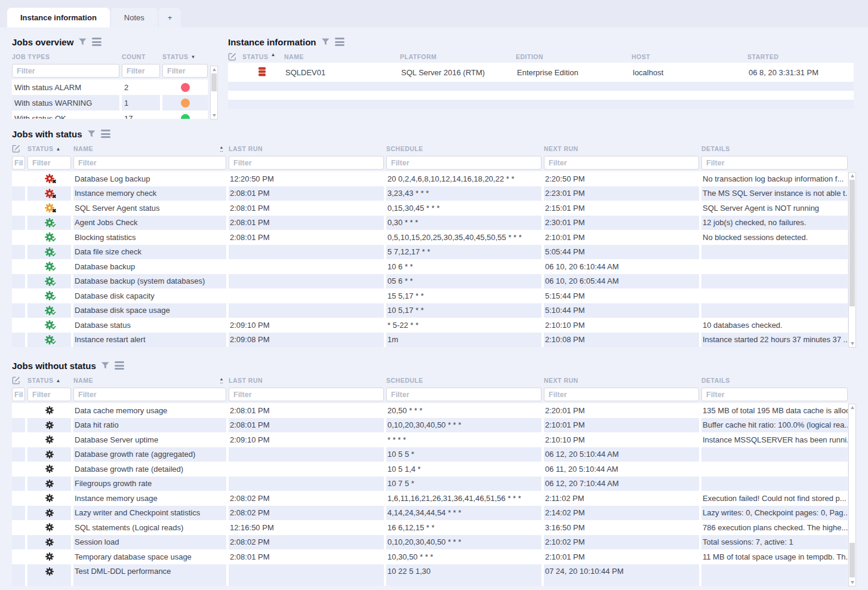  What do you see at coordinates (430, 514) in the screenshot?
I see `table-row: Lazy writer and Checkpoint statistics2:0…` at bounding box center [430, 514].